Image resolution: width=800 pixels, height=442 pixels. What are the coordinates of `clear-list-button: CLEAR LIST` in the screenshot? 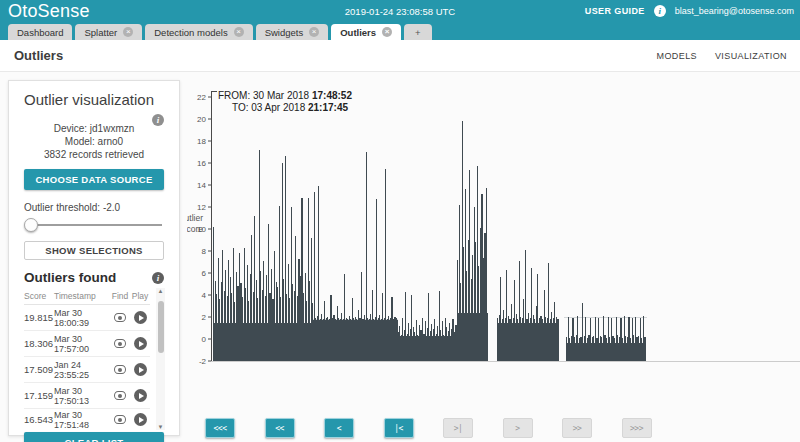 It's located at (94, 437).